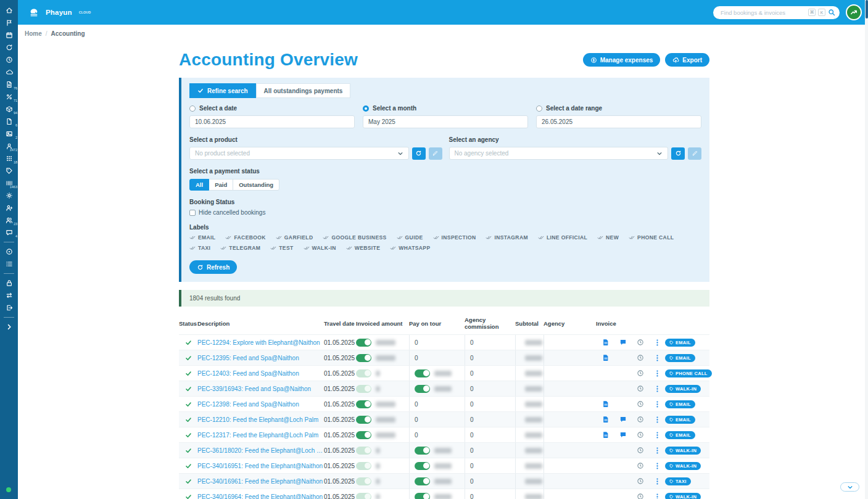  I want to click on table-row: PEC-361/18020: Feed the Elephant@Loch Pa…, so click(444, 450).